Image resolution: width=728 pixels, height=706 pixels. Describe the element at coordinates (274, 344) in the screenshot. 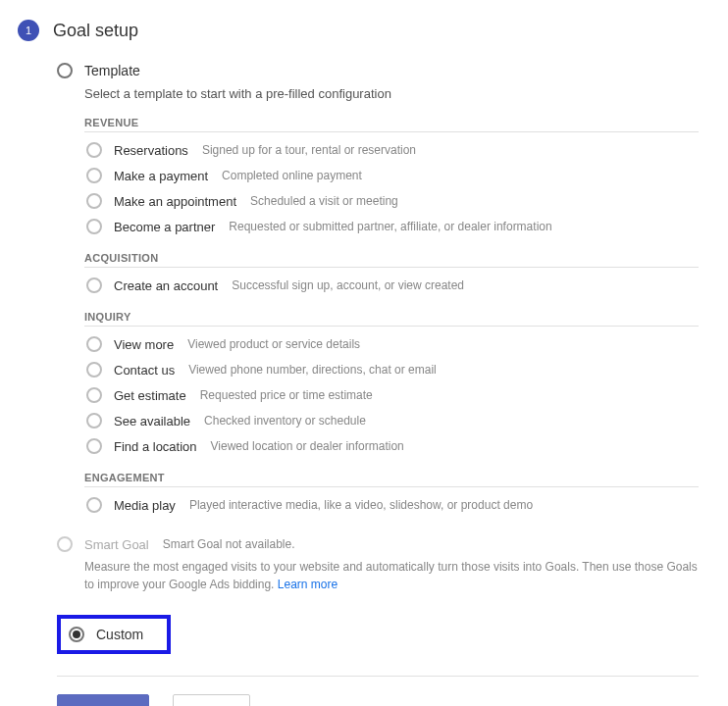

I see `template-item-desc: Viewed product or service details` at that location.